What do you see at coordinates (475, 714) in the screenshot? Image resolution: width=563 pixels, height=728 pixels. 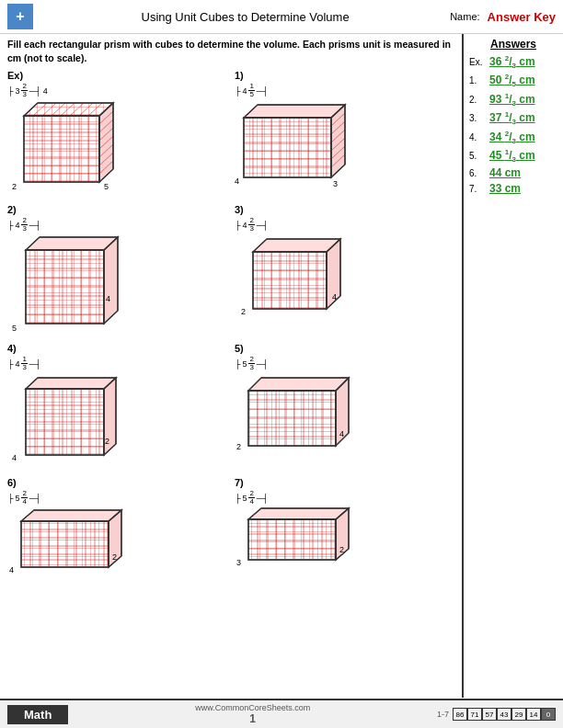 I see `score-71: 71` at bounding box center [475, 714].